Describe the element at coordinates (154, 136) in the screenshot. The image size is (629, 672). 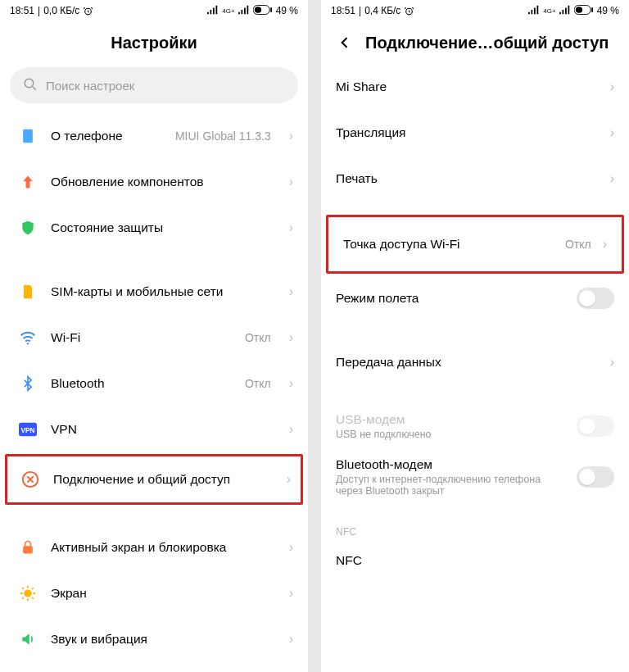
I see `about-phone-row: О телефоне MIUI Global 11.3.3 ›` at that location.